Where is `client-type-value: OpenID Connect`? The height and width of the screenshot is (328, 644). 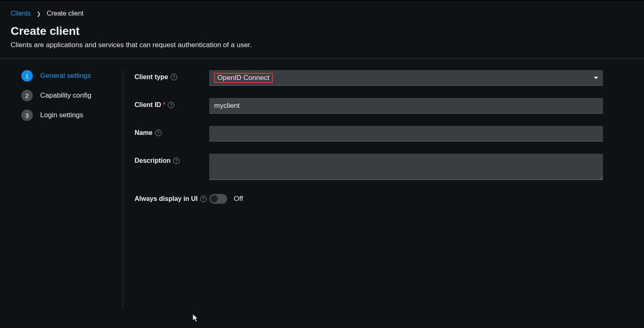
client-type-value: OpenID Connect is located at coordinates (244, 78).